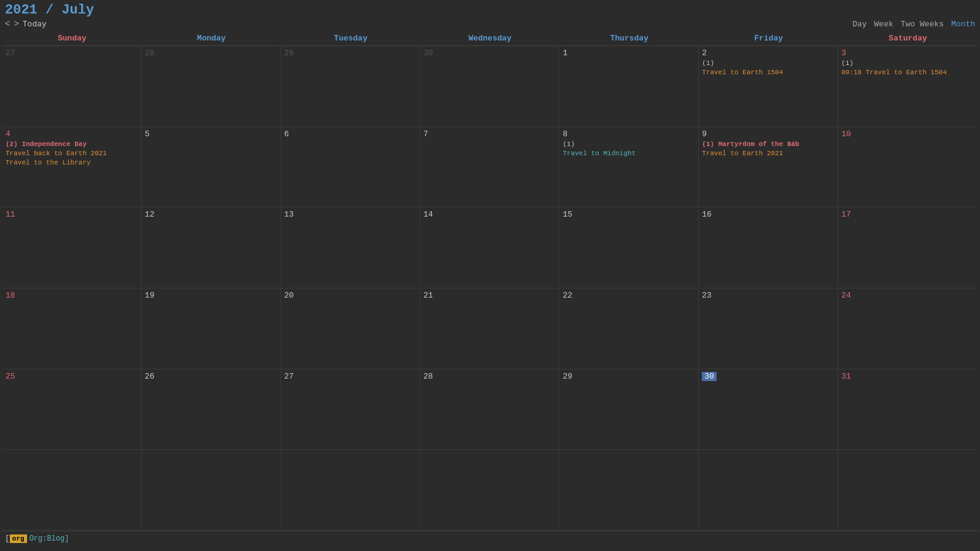 The image size is (980, 551). I want to click on footer-bar: [ org Org:Blog], so click(490, 538).